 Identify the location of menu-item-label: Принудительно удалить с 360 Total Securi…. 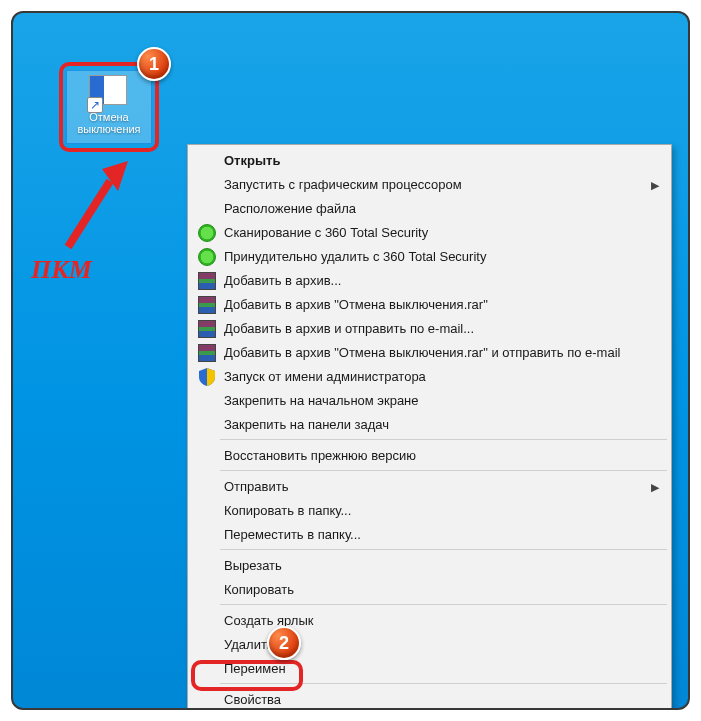
(355, 256).